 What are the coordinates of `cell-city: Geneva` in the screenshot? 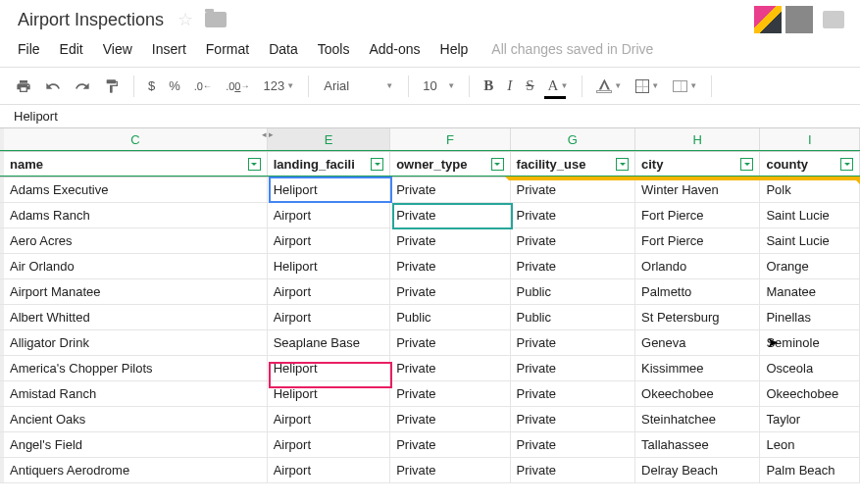 It's located at (698, 343).